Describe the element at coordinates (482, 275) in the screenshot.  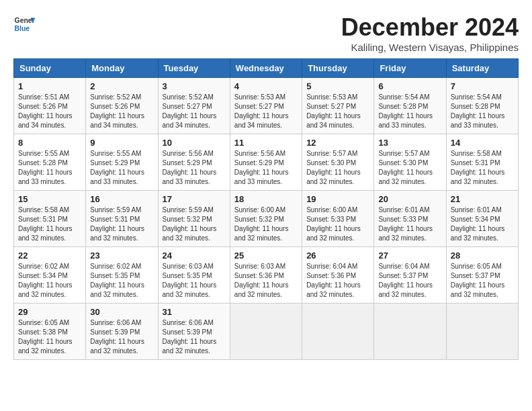
I see `calendar-day-cell: 28Sunrise: 6:05 AM Sunset: 5:37 PM Dayli…` at that location.